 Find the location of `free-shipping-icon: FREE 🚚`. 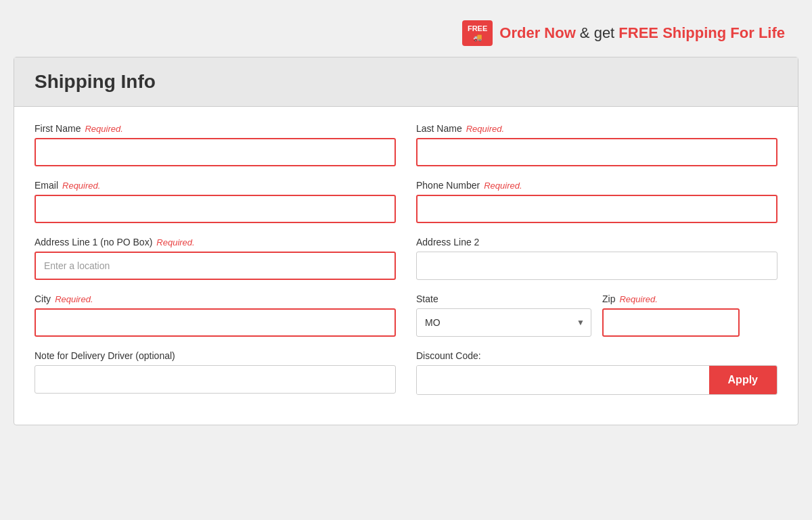

free-shipping-icon: FREE 🚚 is located at coordinates (478, 33).